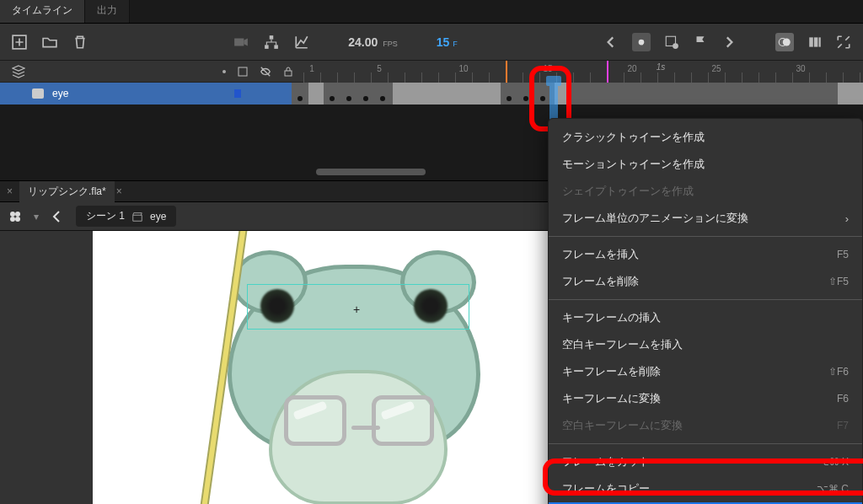 This screenshot has width=863, height=504. Describe the element at coordinates (705, 218) in the screenshot. I see `menu-convert-frame-anim: フレーム単位のアニメーションに変換›` at that location.